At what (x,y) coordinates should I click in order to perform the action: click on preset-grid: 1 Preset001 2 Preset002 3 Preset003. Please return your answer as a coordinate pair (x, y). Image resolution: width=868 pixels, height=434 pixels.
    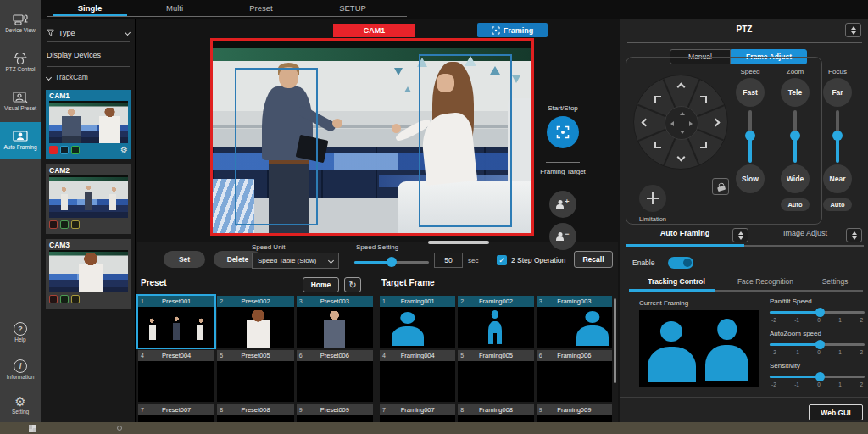
    Looking at the image, I should click on (256, 364).